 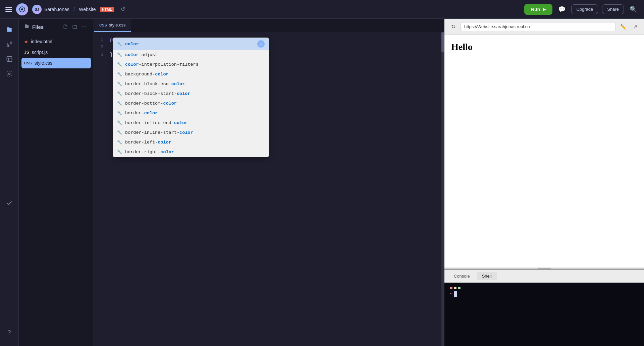 What do you see at coordinates (9, 203) in the screenshot?
I see `sidebar-item-check` at bounding box center [9, 203].